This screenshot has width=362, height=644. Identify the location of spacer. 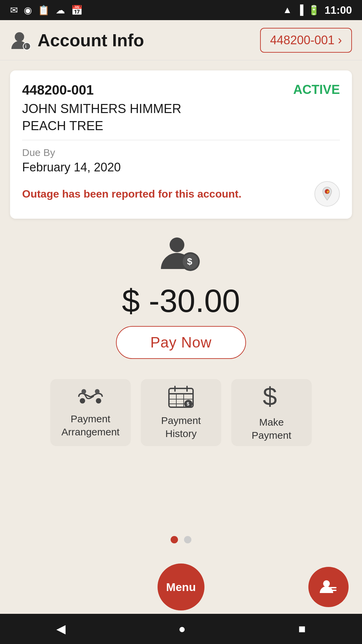
(181, 489).